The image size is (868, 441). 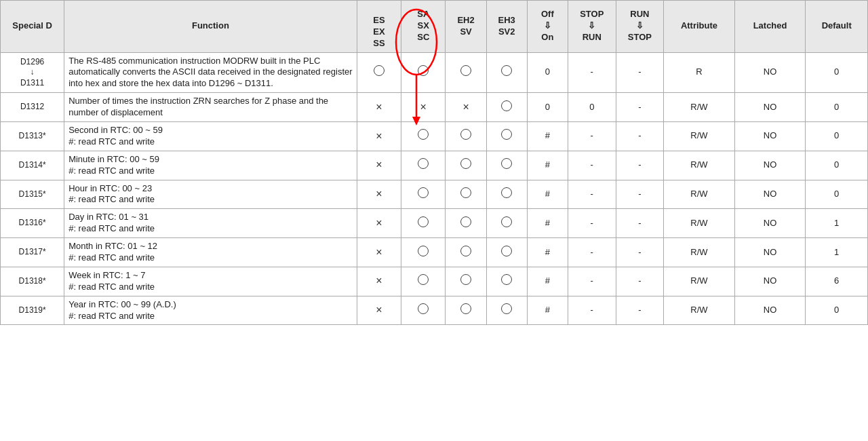 I want to click on cell-stop-run: 0, so click(x=591, y=107).